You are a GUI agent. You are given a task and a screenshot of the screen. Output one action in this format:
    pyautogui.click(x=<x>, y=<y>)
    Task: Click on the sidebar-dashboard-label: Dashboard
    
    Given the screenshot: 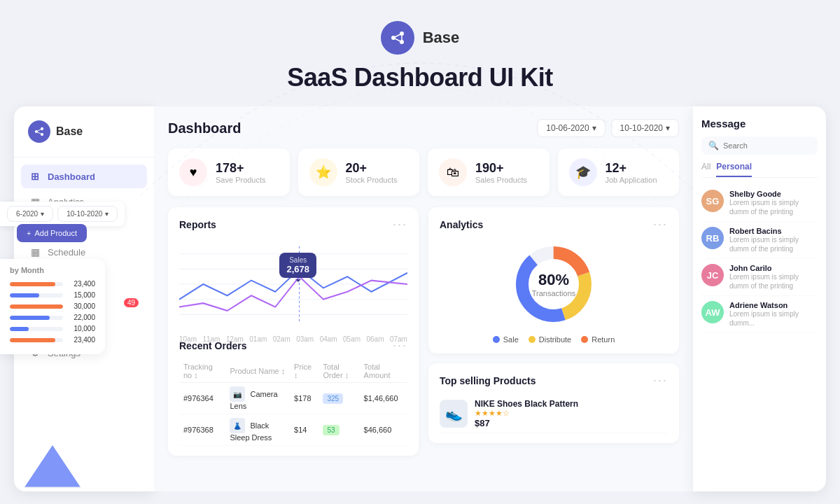 What is the action you would take?
    pyautogui.click(x=71, y=176)
    